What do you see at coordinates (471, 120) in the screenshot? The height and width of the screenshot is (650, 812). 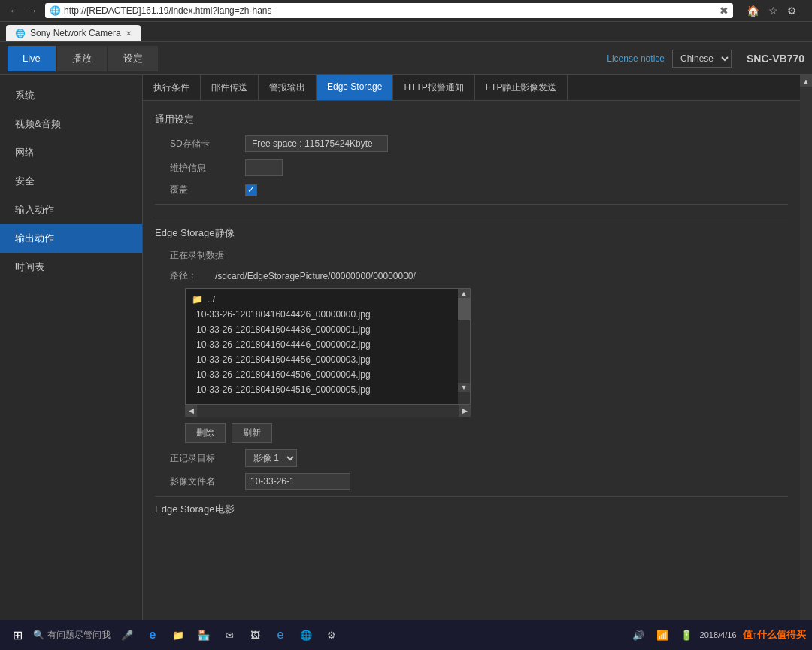 I see `general-settings-title: 通用设定` at bounding box center [471, 120].